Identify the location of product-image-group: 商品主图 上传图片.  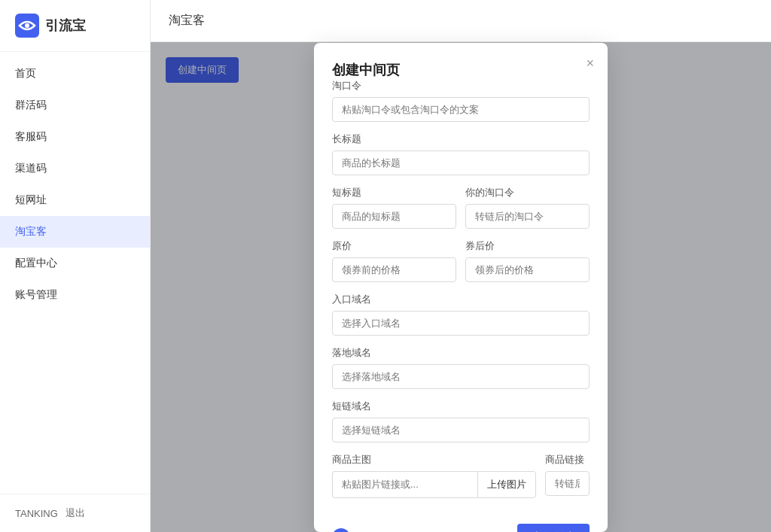
(434, 476).